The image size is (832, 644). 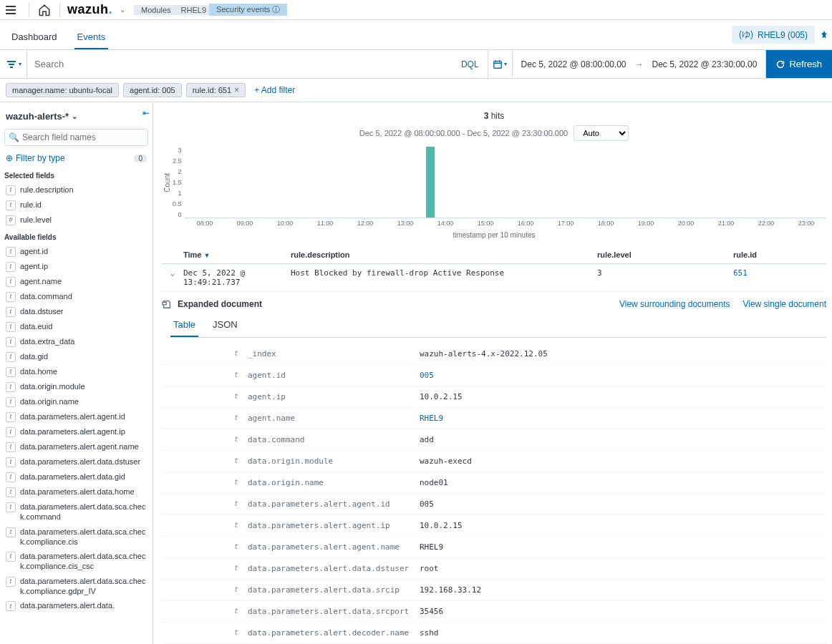 What do you see at coordinates (76, 605) in the screenshot?
I see `field-item: tdata.parameters.alert.data.` at bounding box center [76, 605].